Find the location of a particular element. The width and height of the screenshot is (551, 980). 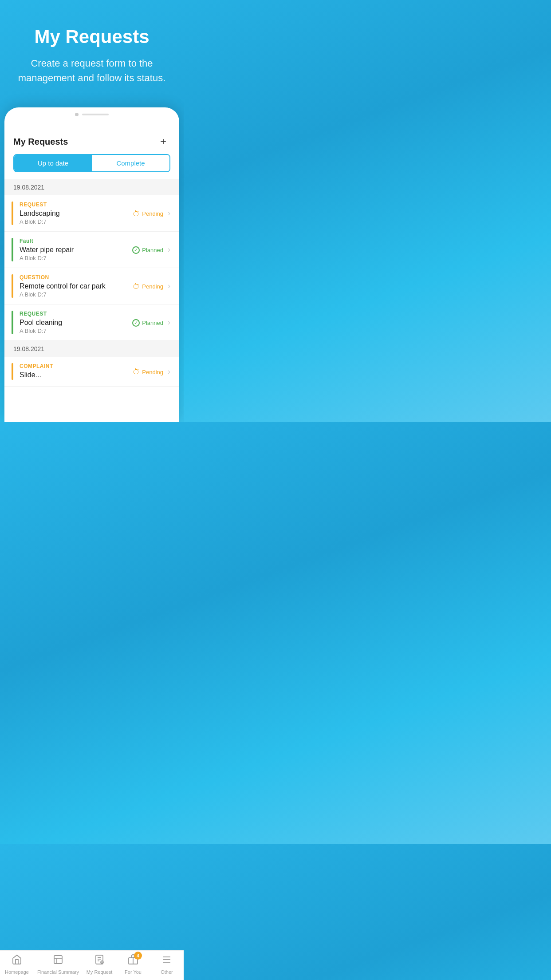

date-separator-2: 19.08.2021 is located at coordinates (92, 349).